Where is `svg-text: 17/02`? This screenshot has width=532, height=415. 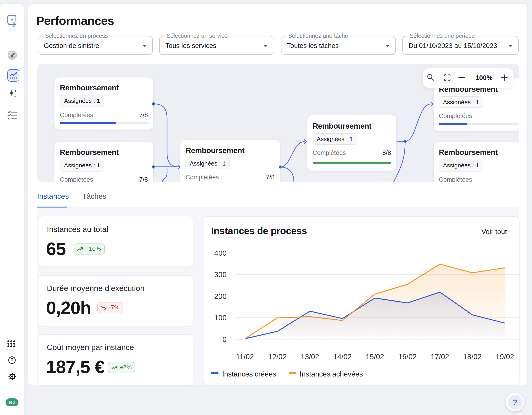 svg-text: 17/02 is located at coordinates (440, 357).